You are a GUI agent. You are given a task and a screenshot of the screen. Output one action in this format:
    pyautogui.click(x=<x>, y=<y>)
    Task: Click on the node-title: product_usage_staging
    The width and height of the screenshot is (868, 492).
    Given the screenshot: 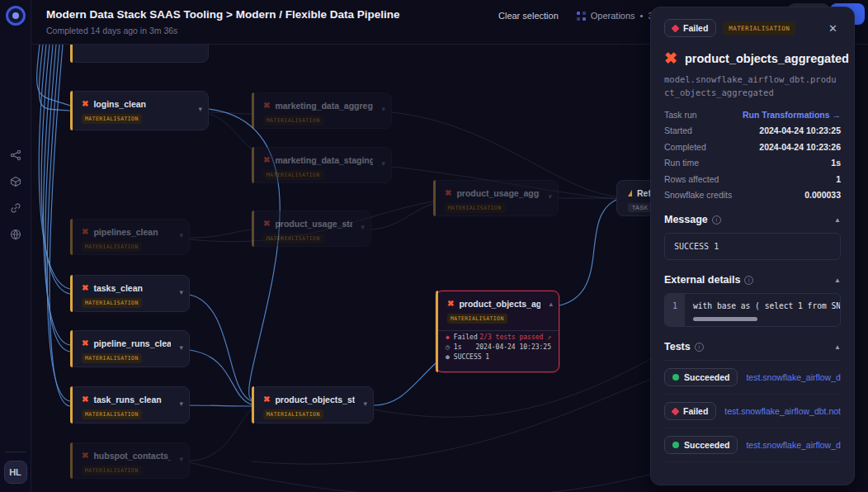 What is the action you would take?
    pyautogui.click(x=314, y=224)
    